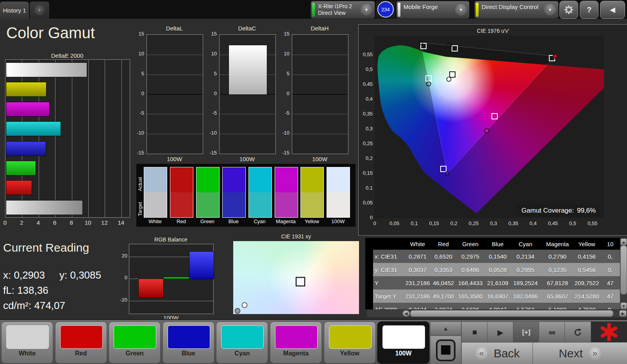 The image size is (627, 364). I want to click on help-icon: ?, so click(589, 10).